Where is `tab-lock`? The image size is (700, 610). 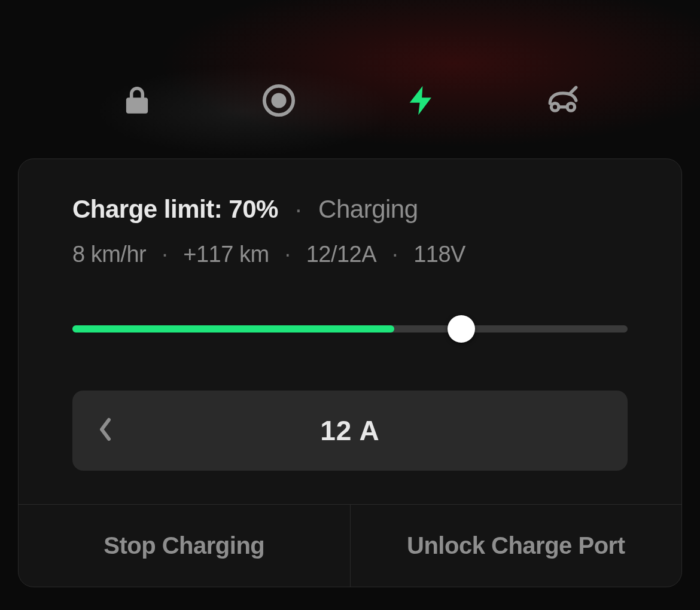 tab-lock is located at coordinates (137, 102).